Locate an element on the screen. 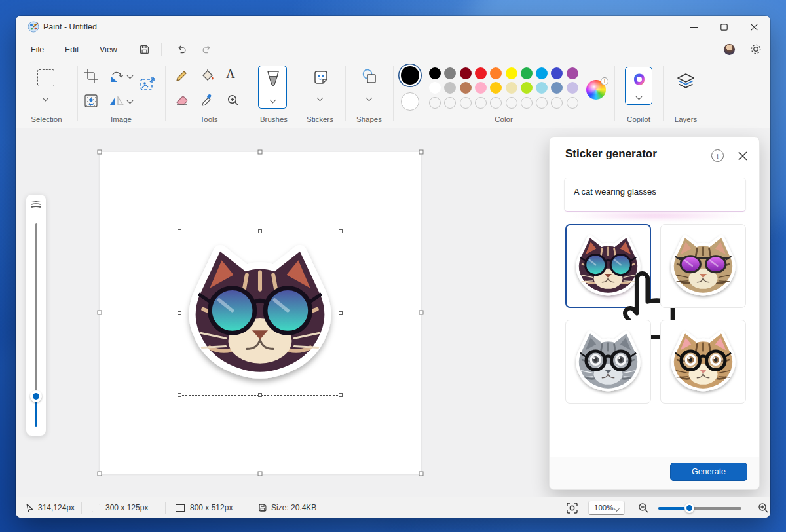  magnifier-icon is located at coordinates (233, 100).